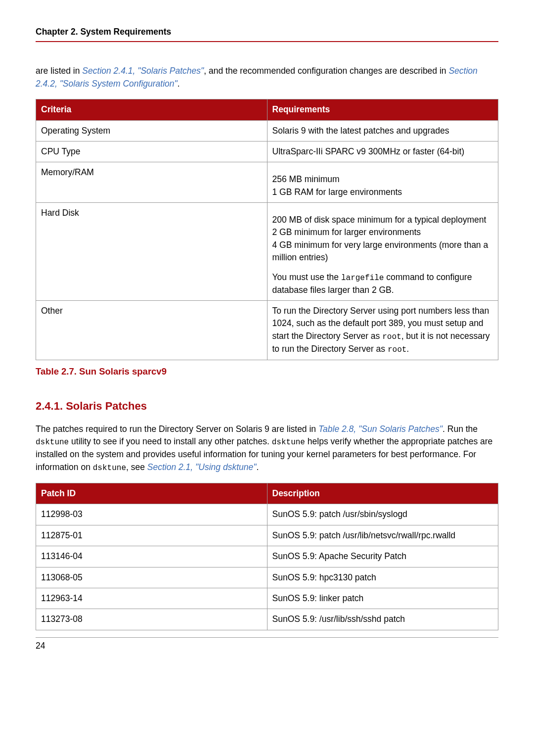 This screenshot has height=756, width=534. Describe the element at coordinates (383, 131) in the screenshot. I see `cell-requirement: Solaris 9 with the latest patches and up…` at that location.